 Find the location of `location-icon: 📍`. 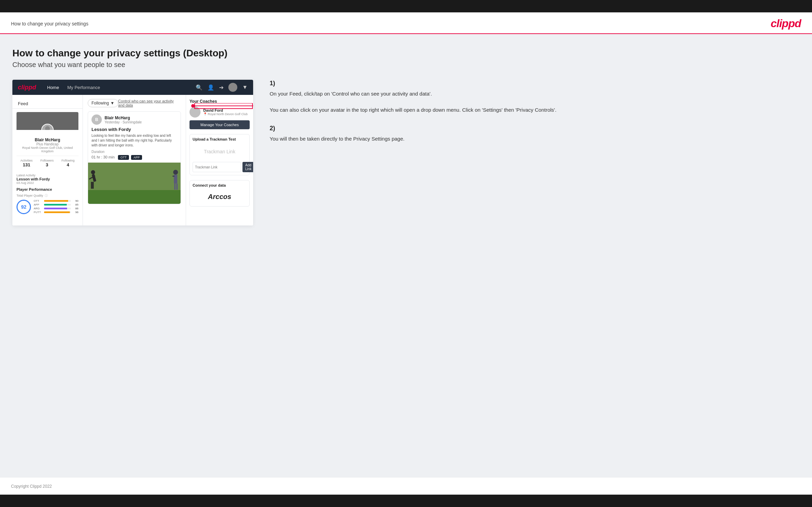

location-icon: 📍 is located at coordinates (205, 114).